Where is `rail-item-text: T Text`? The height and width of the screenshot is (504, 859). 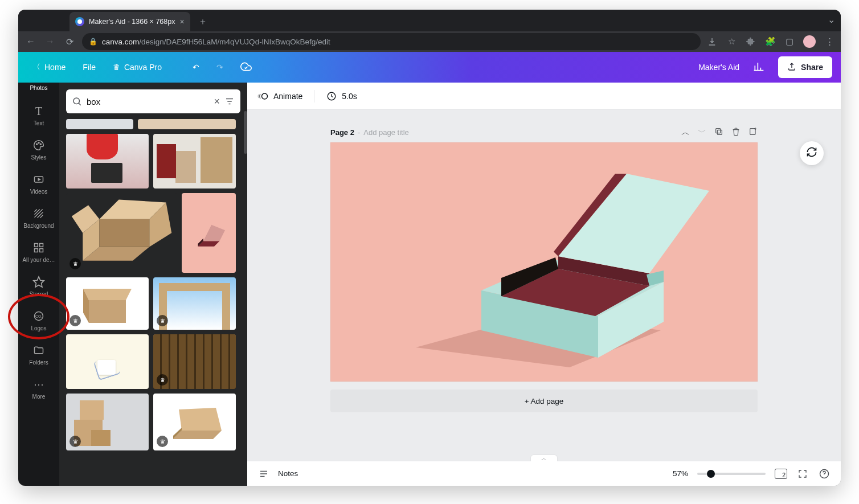
rail-item-text: T Text is located at coordinates (39, 116).